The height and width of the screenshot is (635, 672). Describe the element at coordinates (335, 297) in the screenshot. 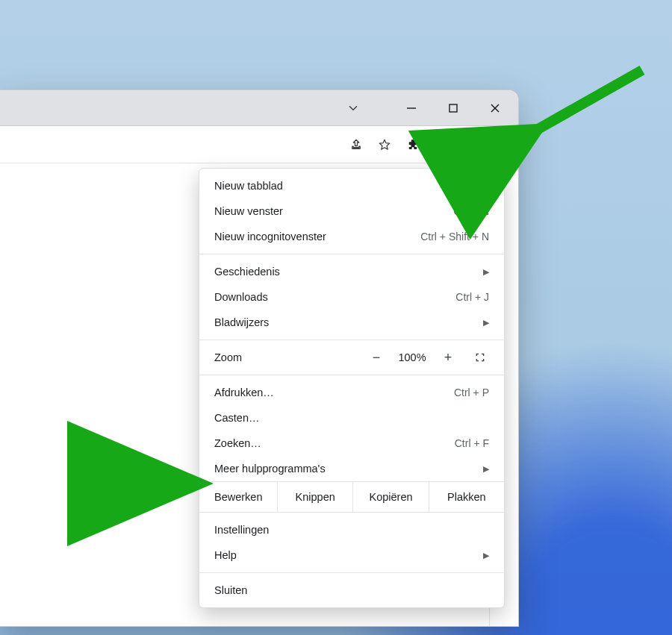

I see `menu-item-label: Downloads` at that location.